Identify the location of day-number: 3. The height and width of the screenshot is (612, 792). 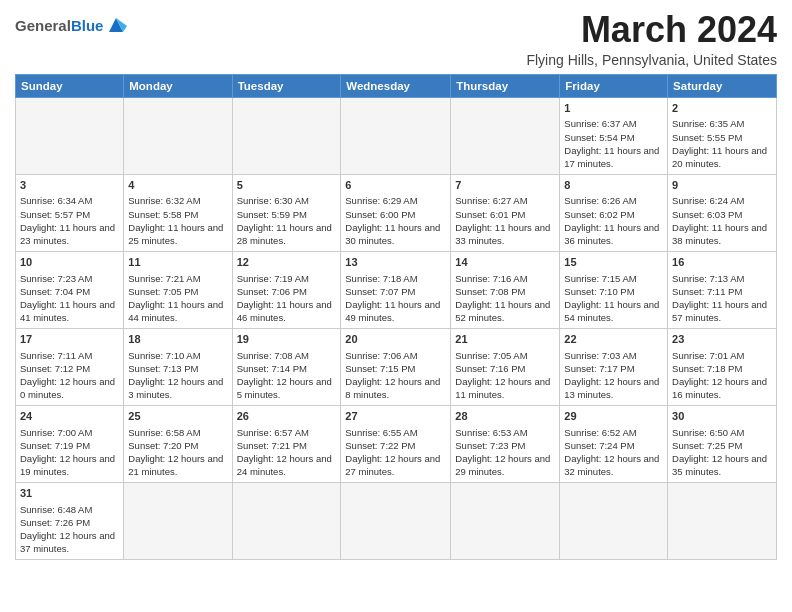
(70, 186).